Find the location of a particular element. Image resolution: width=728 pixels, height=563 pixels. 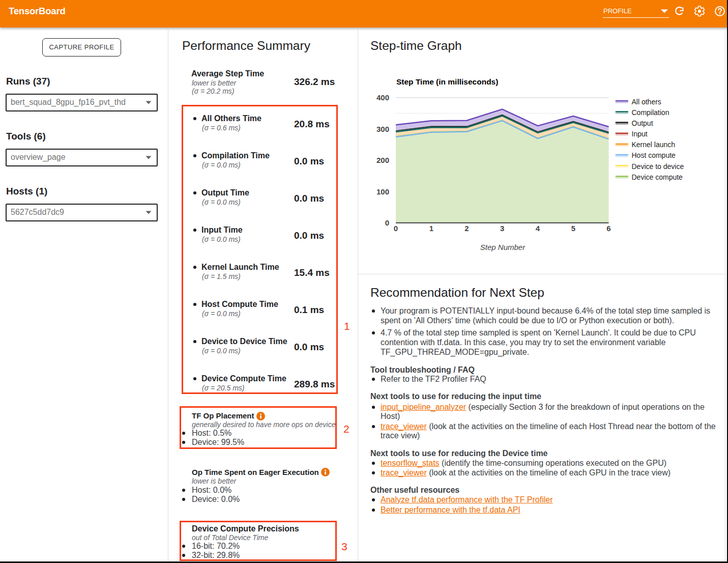

svg-text: 200 is located at coordinates (383, 160).